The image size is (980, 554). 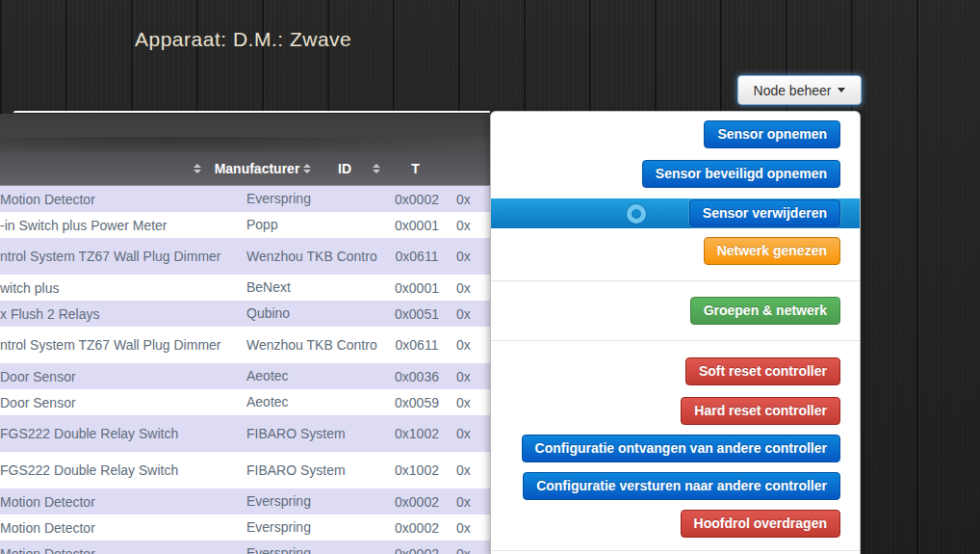 What do you see at coordinates (312, 225) in the screenshot?
I see `device-manufacturer: Popp` at bounding box center [312, 225].